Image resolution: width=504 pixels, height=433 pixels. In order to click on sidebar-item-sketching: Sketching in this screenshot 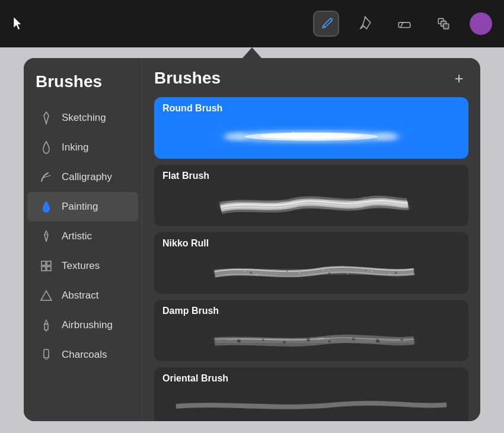, I will do `click(83, 118)`.